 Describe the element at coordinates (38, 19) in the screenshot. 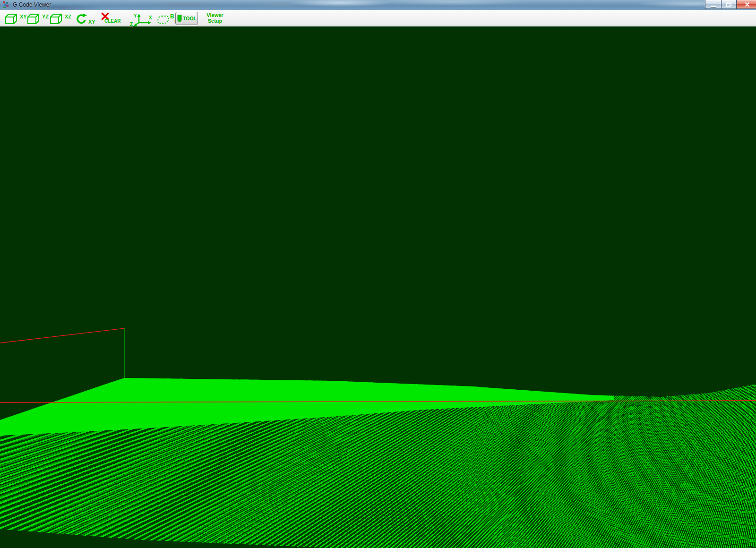

I see `view-yz-button: YZ` at that location.